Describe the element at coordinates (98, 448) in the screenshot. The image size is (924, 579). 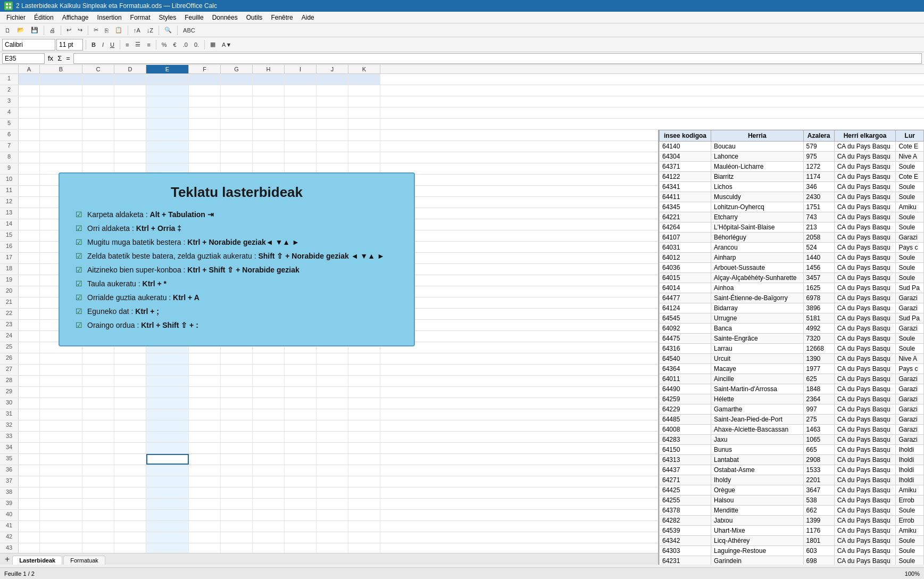
I see `cell-C34` at that location.